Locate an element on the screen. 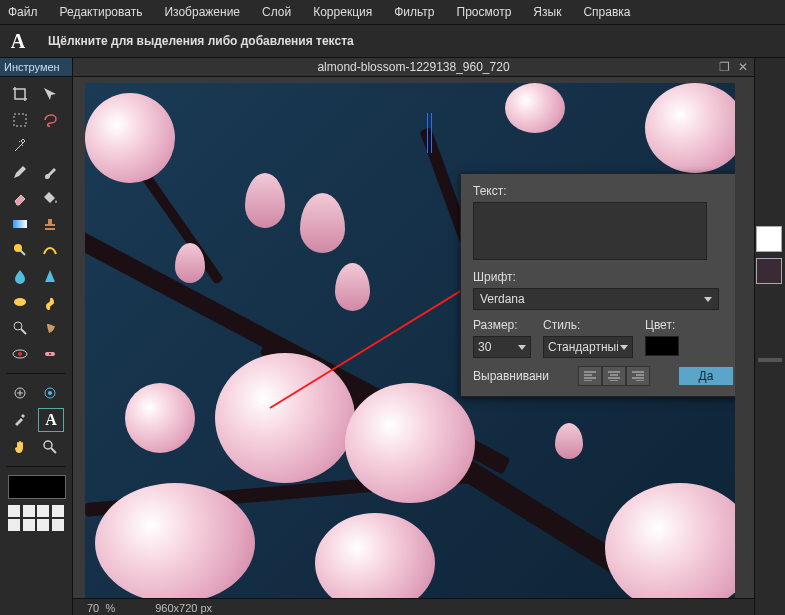 The image size is (785, 615). menu-view: Просмотр is located at coordinates (484, 12).